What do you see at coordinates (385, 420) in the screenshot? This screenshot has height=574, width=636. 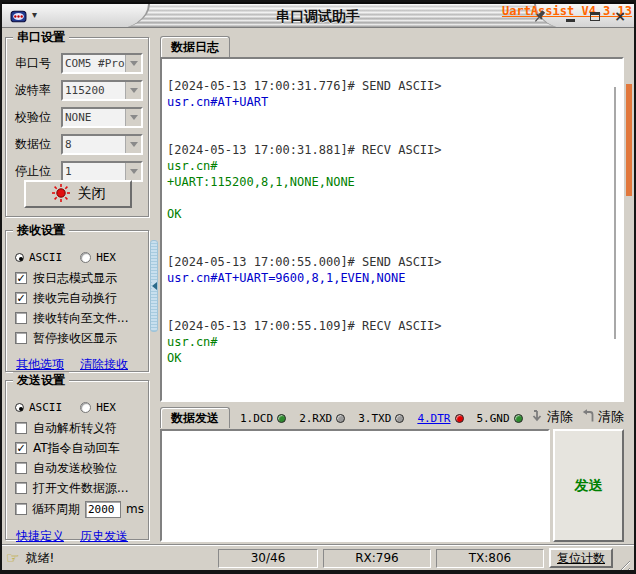 I see `signal-indicators: 1.DCD 2.RXD 3.TXD 4.DTR` at bounding box center [385, 420].